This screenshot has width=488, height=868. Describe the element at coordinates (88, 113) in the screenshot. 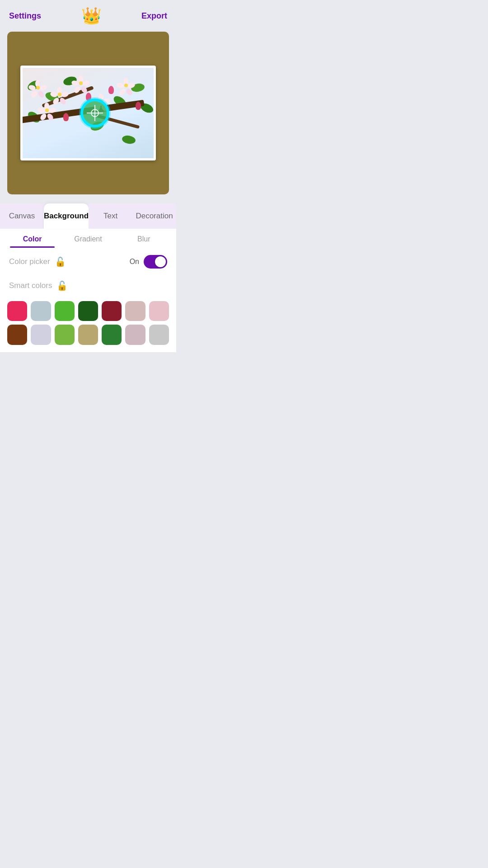

I see `canvas-preview` at that location.